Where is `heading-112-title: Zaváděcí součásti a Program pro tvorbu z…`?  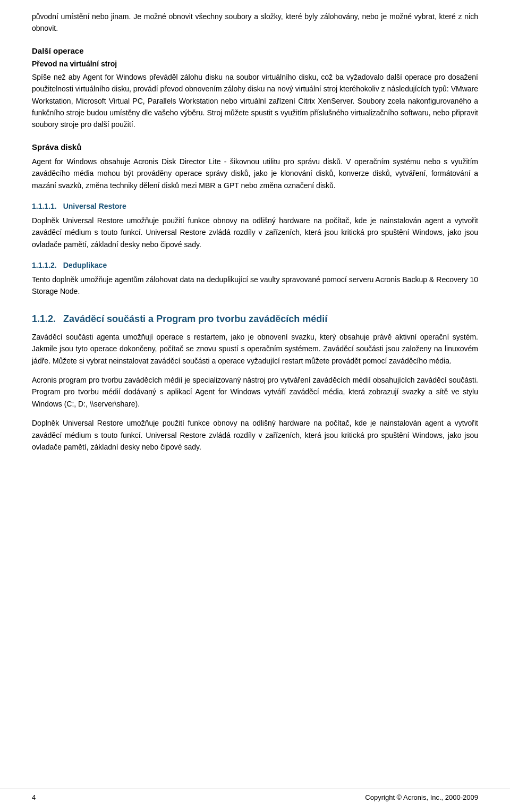
heading-112-title: Zaváděcí součásti a Program pro tvorbu z… is located at coordinates (196, 319).